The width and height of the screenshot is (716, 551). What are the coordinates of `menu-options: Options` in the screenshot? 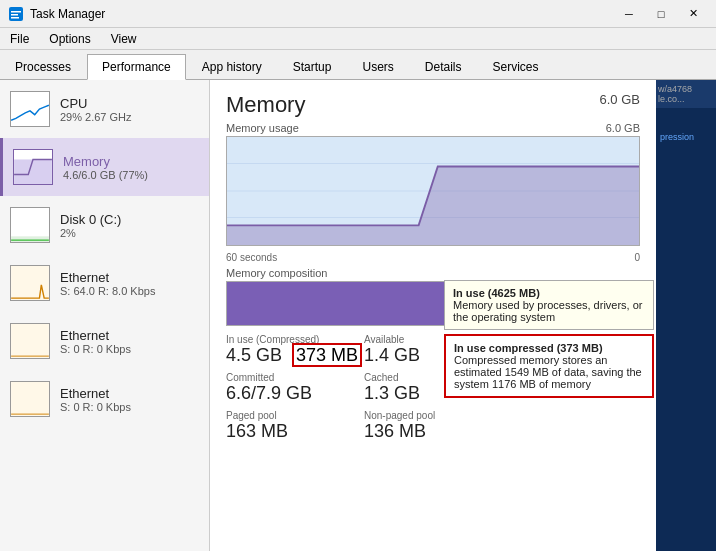 It's located at (70, 38).